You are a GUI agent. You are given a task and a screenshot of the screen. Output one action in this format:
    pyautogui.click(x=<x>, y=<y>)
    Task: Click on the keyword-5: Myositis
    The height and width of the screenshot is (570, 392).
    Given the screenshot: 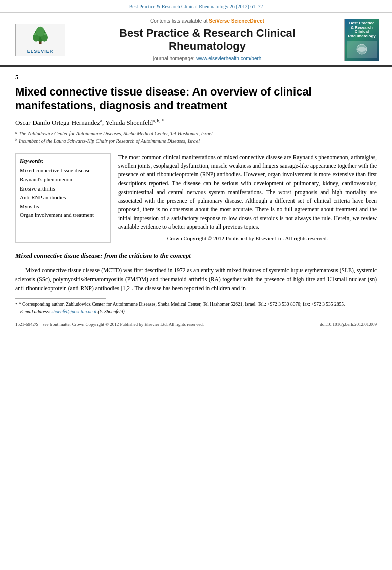 What is the action you would take?
    pyautogui.click(x=63, y=207)
    